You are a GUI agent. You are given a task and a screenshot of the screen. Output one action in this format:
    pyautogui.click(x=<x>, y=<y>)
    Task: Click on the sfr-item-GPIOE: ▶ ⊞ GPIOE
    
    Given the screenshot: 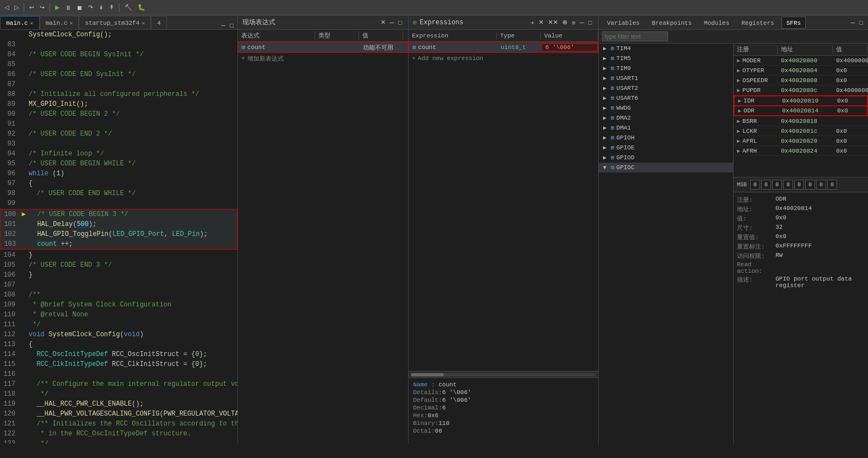 What is the action you would take?
    pyautogui.click(x=666, y=148)
    